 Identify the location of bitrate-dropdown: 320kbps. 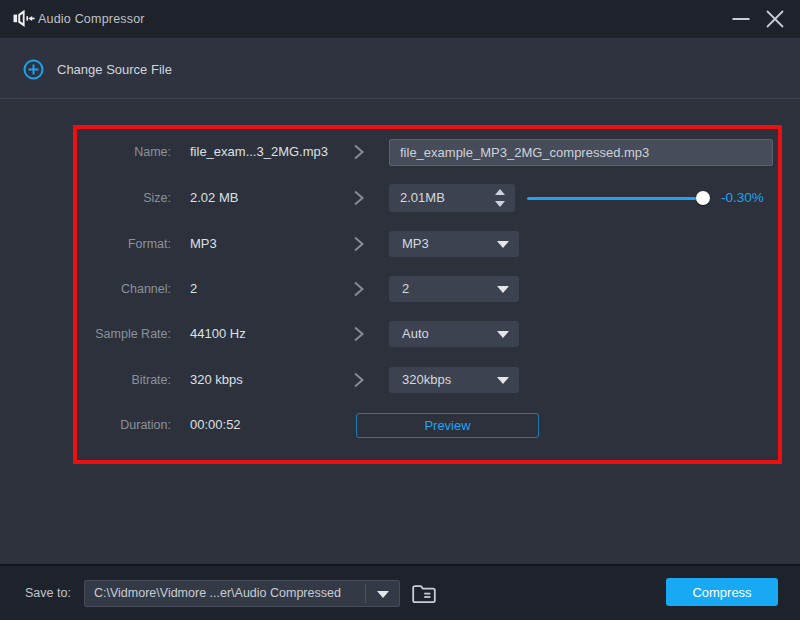
(454, 380).